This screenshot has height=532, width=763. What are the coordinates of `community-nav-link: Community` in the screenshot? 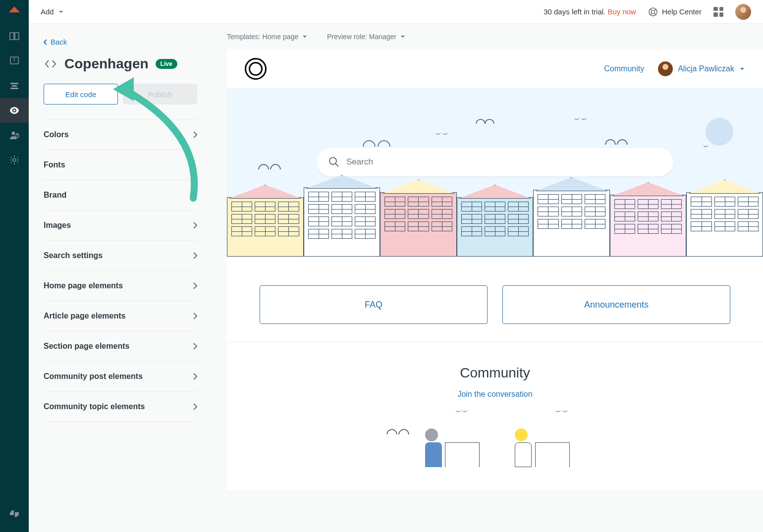 It's located at (624, 69).